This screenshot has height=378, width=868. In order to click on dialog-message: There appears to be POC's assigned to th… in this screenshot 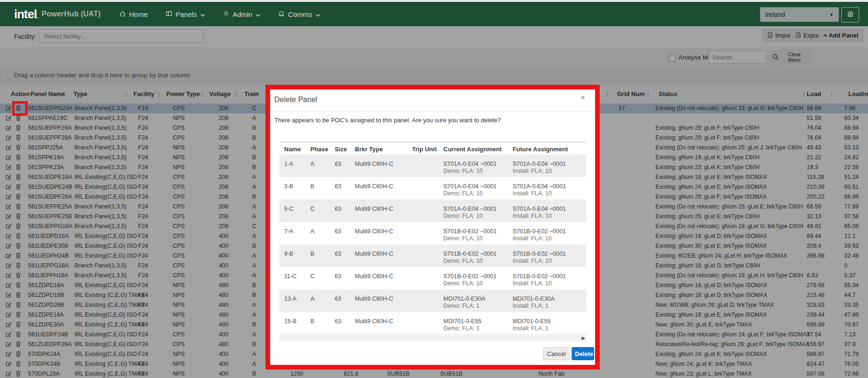, I will do `click(388, 120)`.